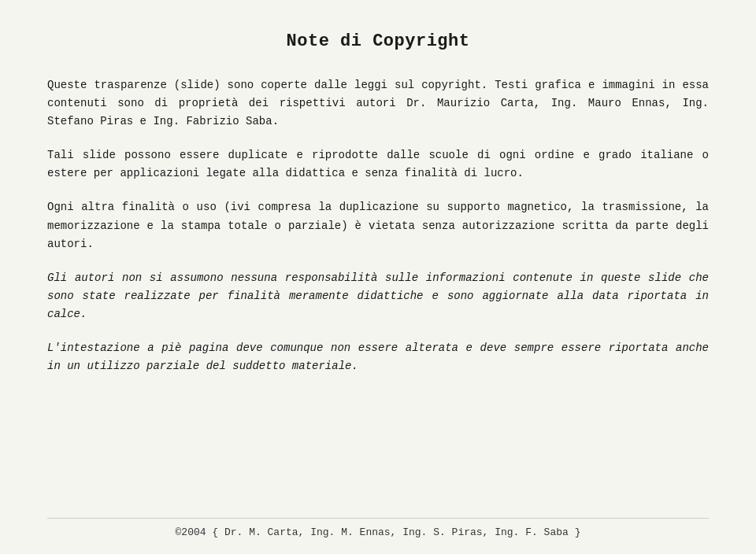 This screenshot has height=554, width=756. Describe the element at coordinates (378, 104) in the screenshot. I see `paragraph-copyright-intro: Queste trasparenze (slide) sono coperte …` at that location.